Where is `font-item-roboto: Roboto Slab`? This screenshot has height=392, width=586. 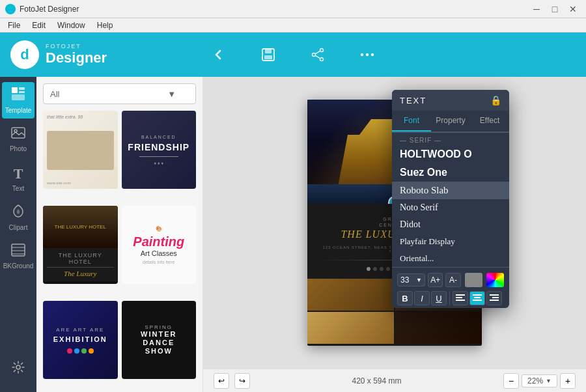
font-item-roboto: Roboto Slab is located at coordinates (451, 190).